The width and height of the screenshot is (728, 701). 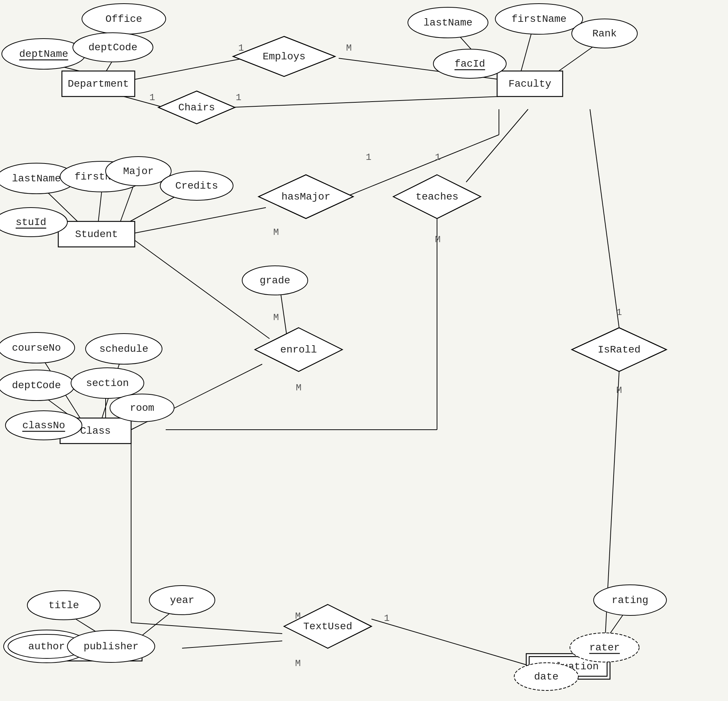 What do you see at coordinates (387, 618) in the screenshot?
I see `mult-textused-1-ev: 1` at bounding box center [387, 618].